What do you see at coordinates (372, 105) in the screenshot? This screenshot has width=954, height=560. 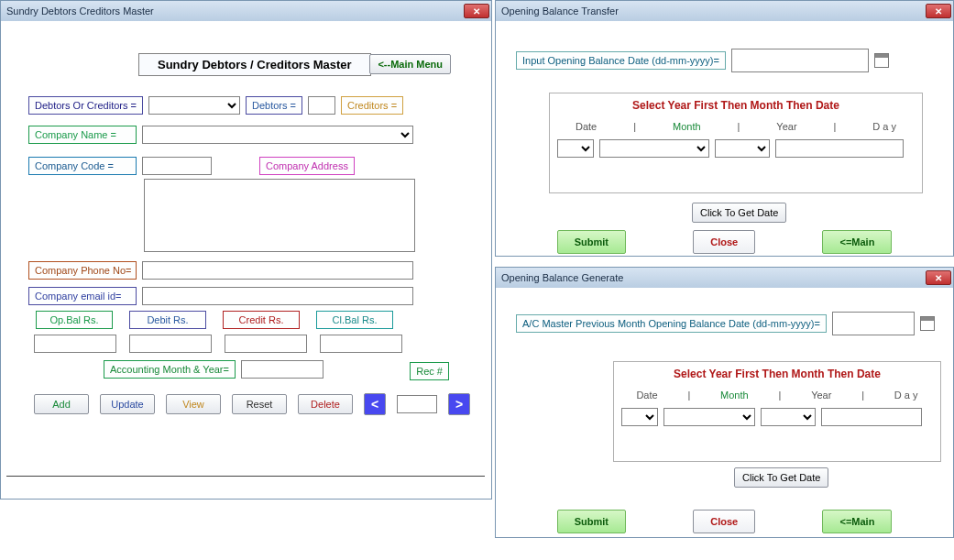 I see `label-creditors: Creditors =` at bounding box center [372, 105].